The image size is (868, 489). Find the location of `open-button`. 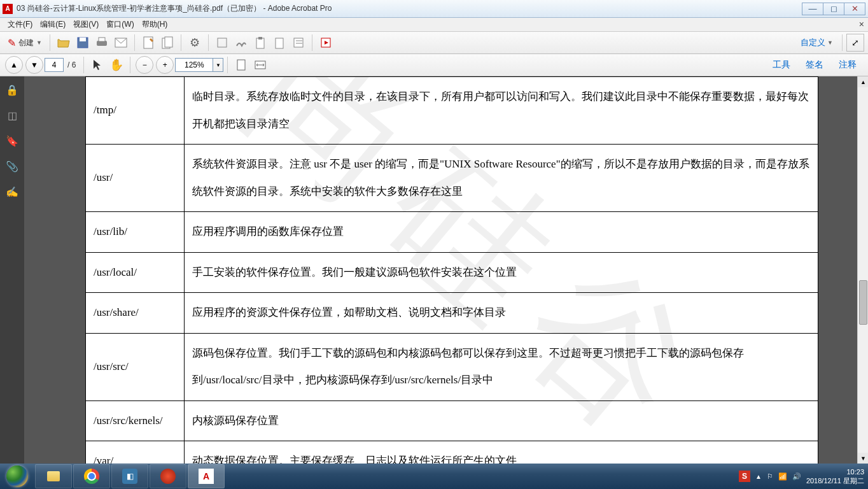

open-button is located at coordinates (64, 43).